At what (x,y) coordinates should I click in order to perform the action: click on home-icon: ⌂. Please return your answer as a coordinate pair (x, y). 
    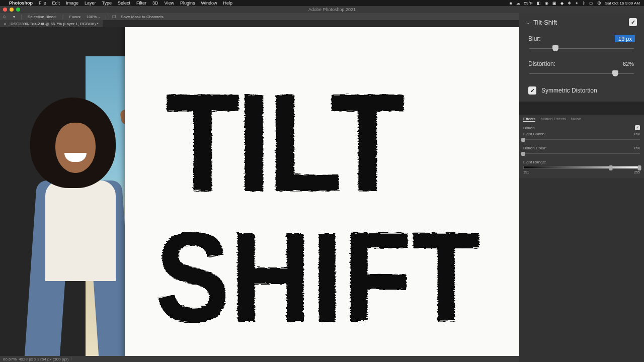
    Looking at the image, I should click on (6, 17).